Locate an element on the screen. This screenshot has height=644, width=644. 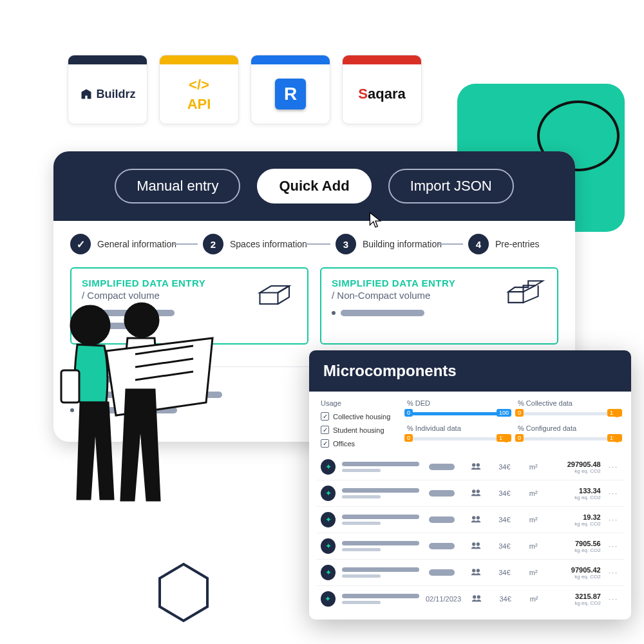
integration-api: </> API is located at coordinates (199, 90).